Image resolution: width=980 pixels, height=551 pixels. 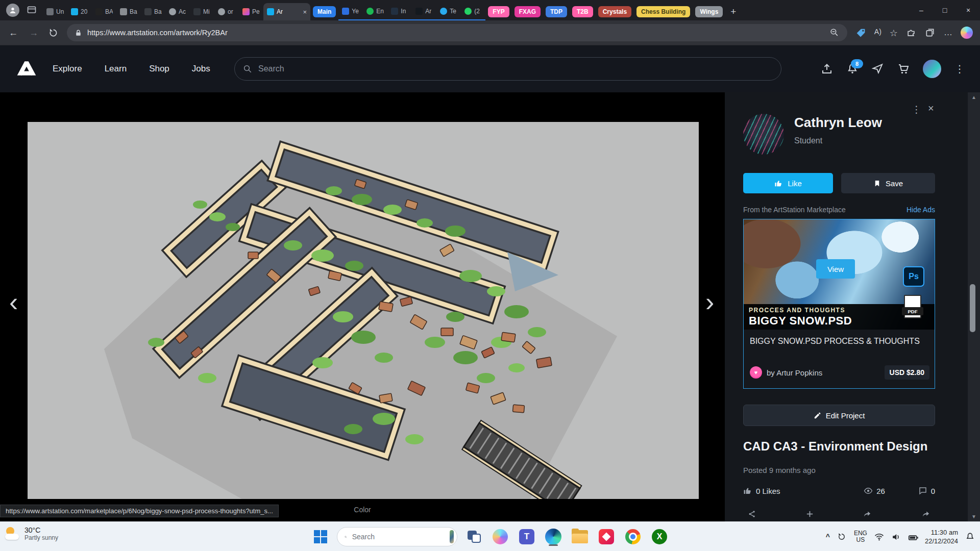 What do you see at coordinates (827, 69) in the screenshot?
I see `upload-icon` at bounding box center [827, 69].